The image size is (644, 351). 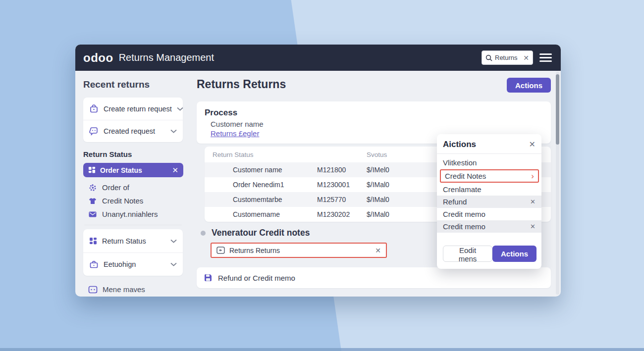 I want to click on popup-item-crenlamate: Crenlamate, so click(x=489, y=189).